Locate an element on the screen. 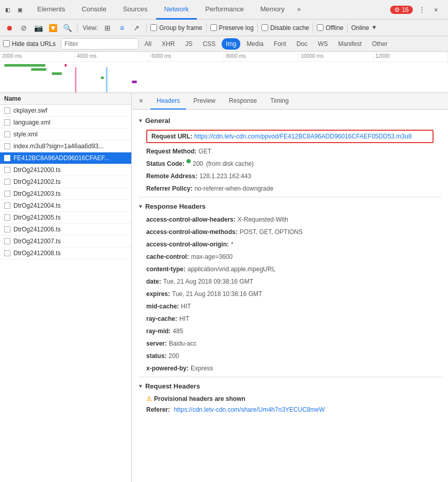 The width and height of the screenshot is (448, 482). tab-sources: Sources is located at coordinates (135, 10).